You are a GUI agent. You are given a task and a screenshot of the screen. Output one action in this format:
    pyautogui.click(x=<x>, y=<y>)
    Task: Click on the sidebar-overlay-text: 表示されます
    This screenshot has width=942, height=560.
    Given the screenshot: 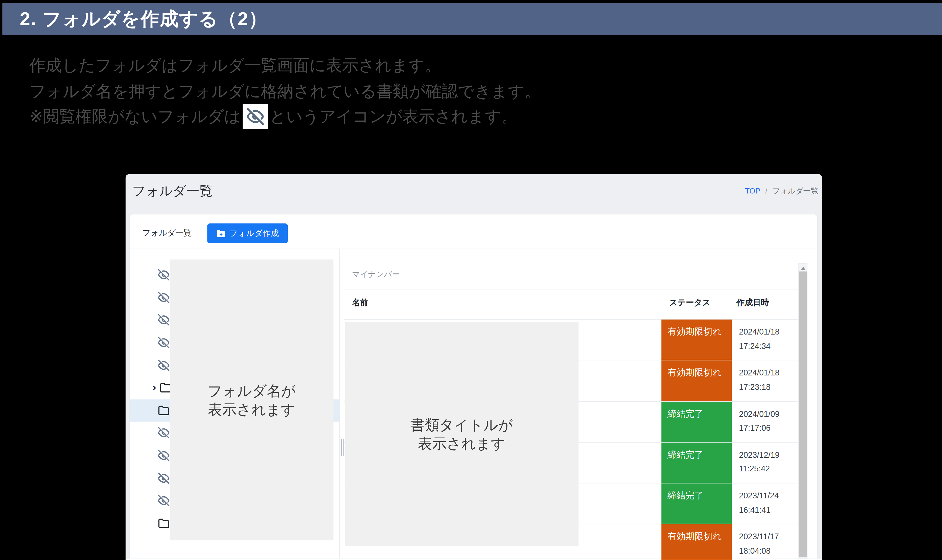 What is the action you would take?
    pyautogui.click(x=251, y=409)
    